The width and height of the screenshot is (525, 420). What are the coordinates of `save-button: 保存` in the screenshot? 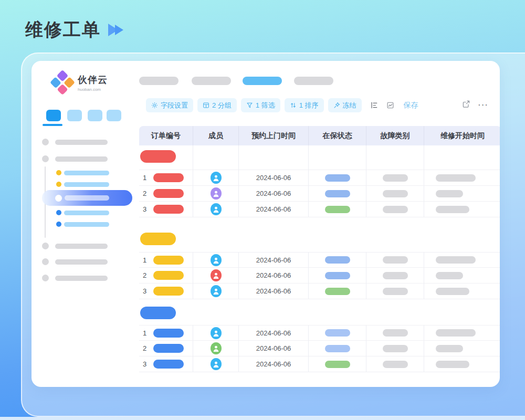 It's located at (411, 106).